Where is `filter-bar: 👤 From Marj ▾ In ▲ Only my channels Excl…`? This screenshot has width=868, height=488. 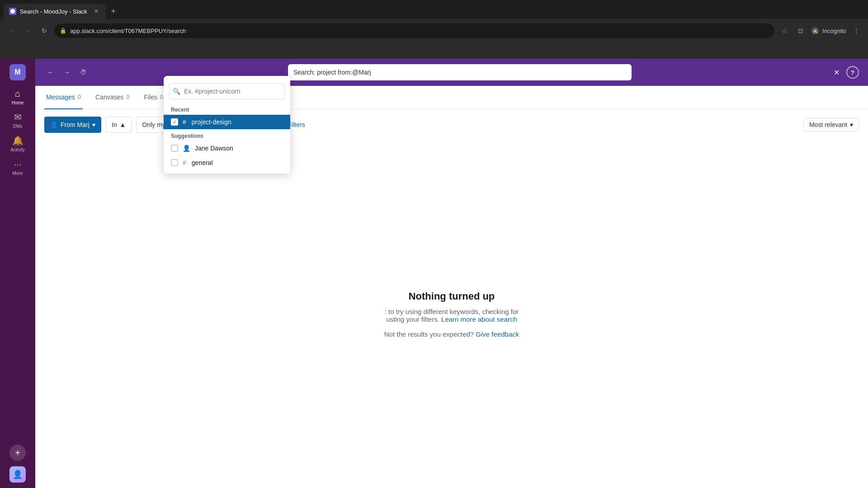 filter-bar: 👤 From Marj ▾ In ▲ Only my channels Excl… is located at coordinates (452, 125).